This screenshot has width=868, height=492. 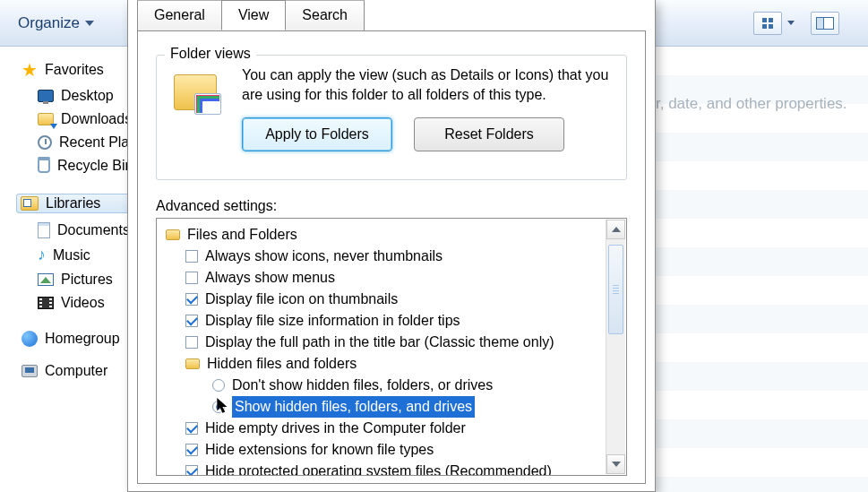 I want to click on chevron-up-icon, so click(x=616, y=229).